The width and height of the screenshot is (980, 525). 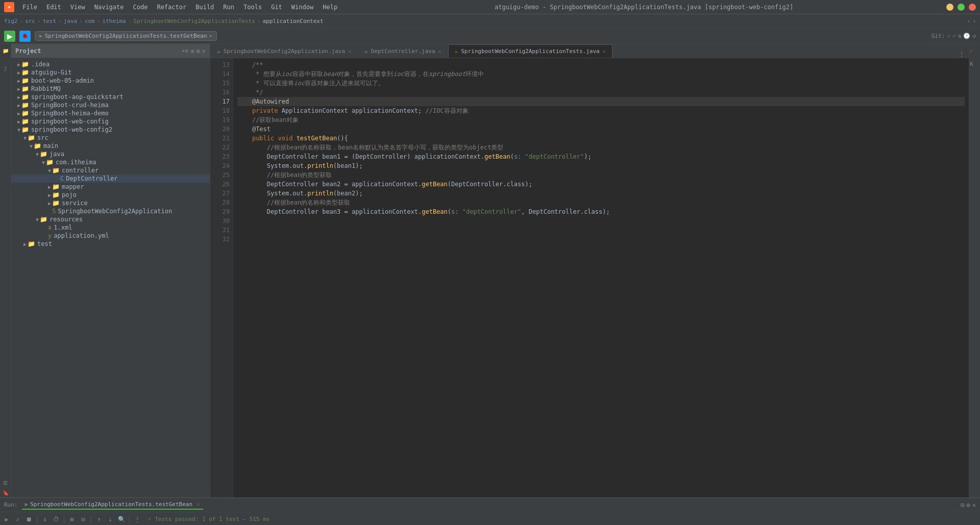 I want to click on tree-boot-web: ▶ 📁 boot-web-05-admin, so click(x=110, y=81).